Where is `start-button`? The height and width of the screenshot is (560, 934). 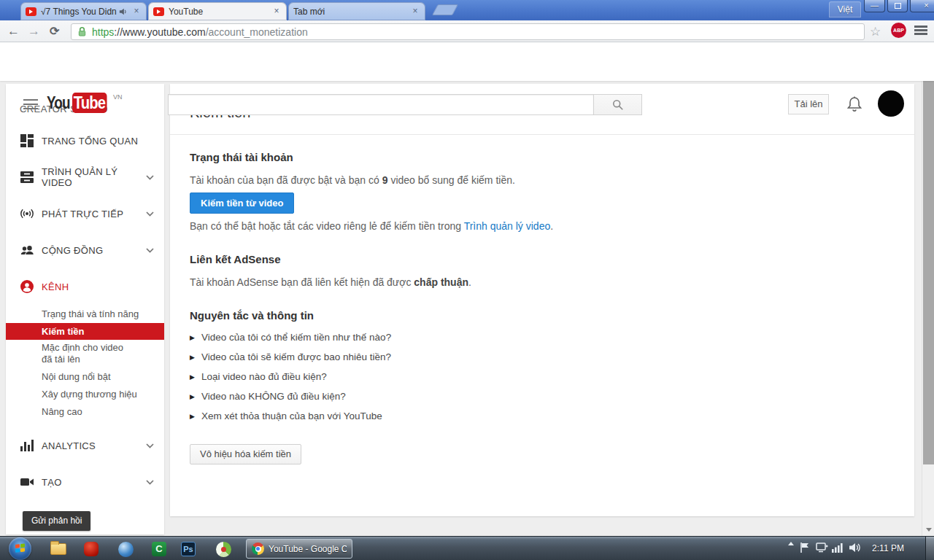
start-button is located at coordinates (20, 548).